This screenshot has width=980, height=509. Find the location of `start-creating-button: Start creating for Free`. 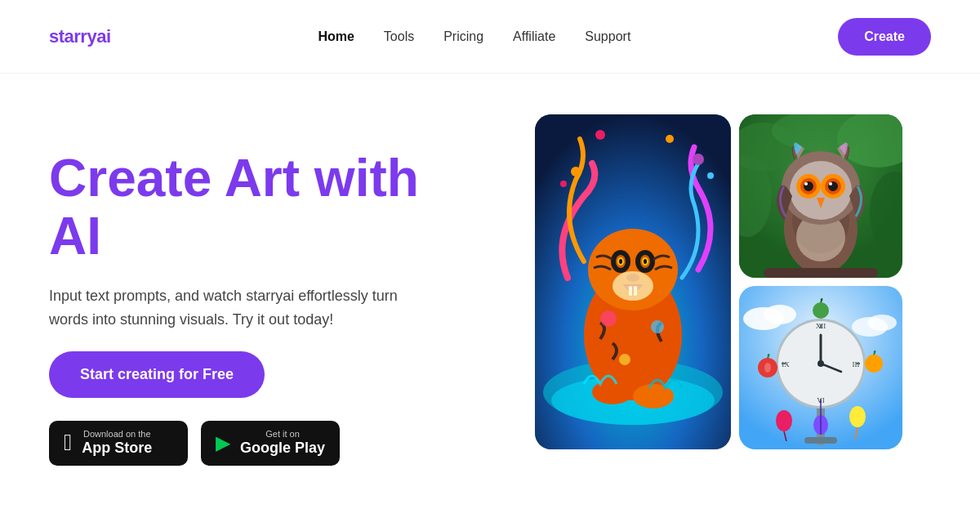

start-creating-button: Start creating for Free is located at coordinates (157, 374).